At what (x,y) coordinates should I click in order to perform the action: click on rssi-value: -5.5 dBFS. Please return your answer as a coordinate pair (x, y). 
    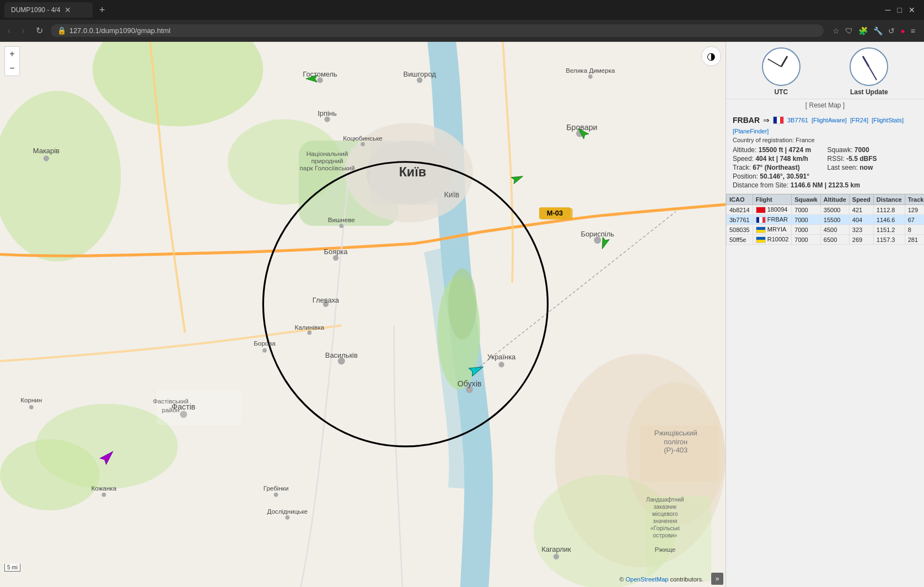
    Looking at the image, I should click on (861, 159).